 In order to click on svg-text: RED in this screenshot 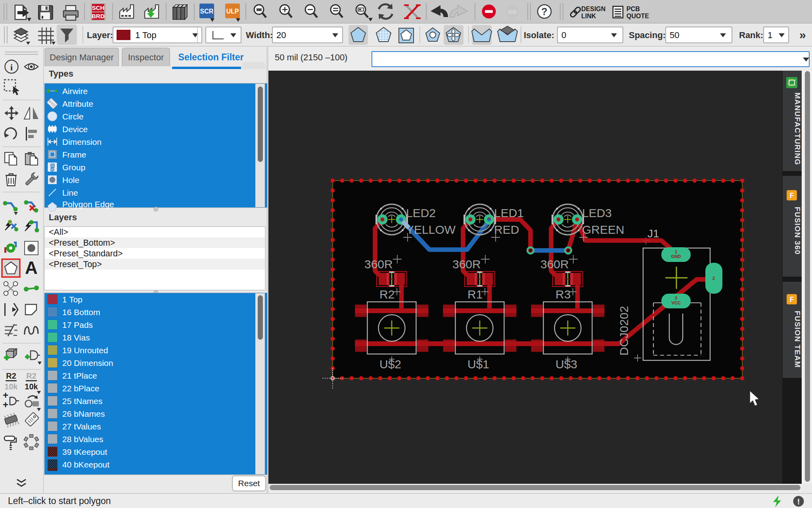, I will do `click(507, 229)`.